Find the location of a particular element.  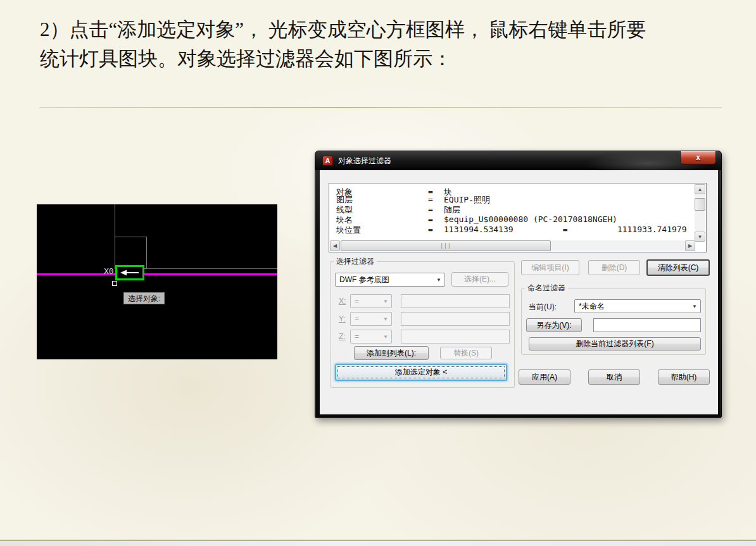

named-filter-group-label: 命名过滤器 is located at coordinates (546, 289).